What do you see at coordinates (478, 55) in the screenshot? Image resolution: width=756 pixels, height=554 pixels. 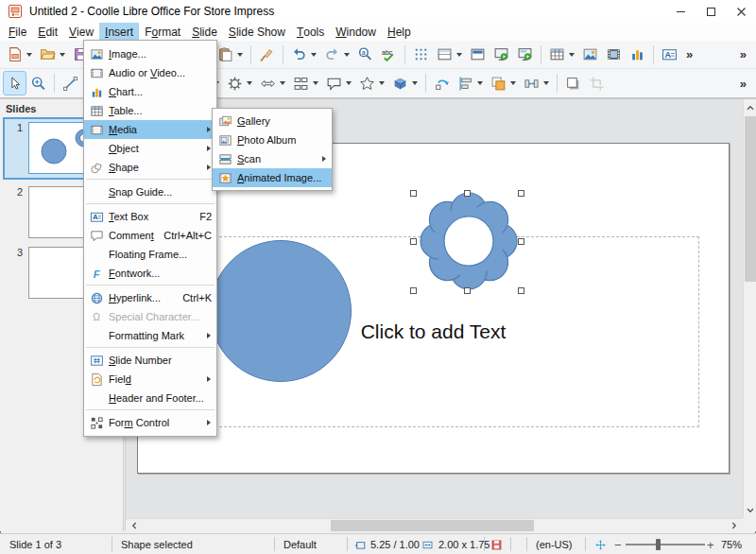 I see `master-slide-button` at bounding box center [478, 55].